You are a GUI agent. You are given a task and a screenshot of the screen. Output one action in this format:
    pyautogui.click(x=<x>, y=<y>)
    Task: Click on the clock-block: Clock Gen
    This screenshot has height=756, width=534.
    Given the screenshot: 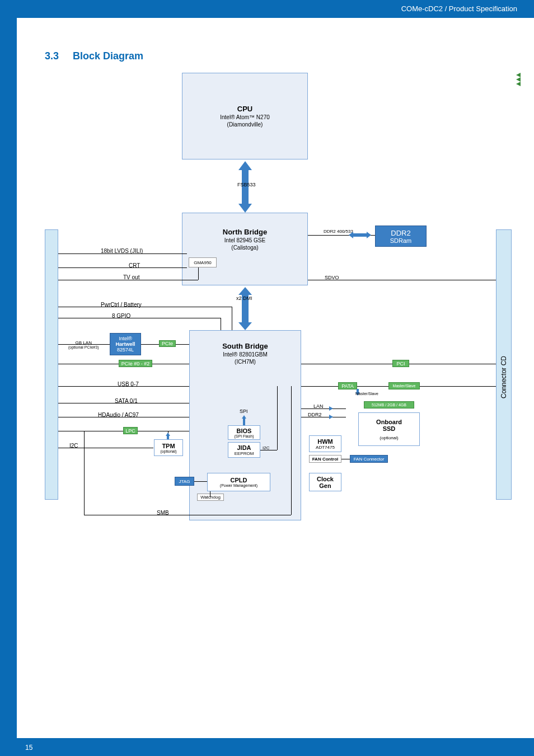 What is the action you would take?
    pyautogui.click(x=325, y=482)
    